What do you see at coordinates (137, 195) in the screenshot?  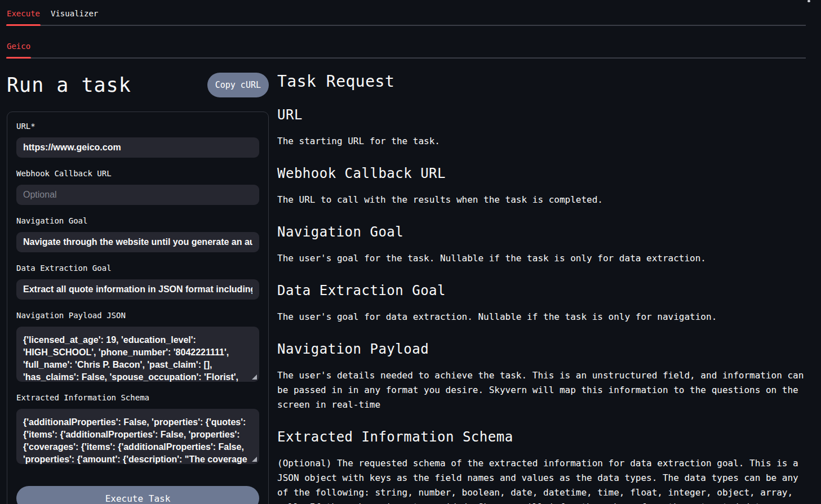 I see `webhook-input` at bounding box center [137, 195].